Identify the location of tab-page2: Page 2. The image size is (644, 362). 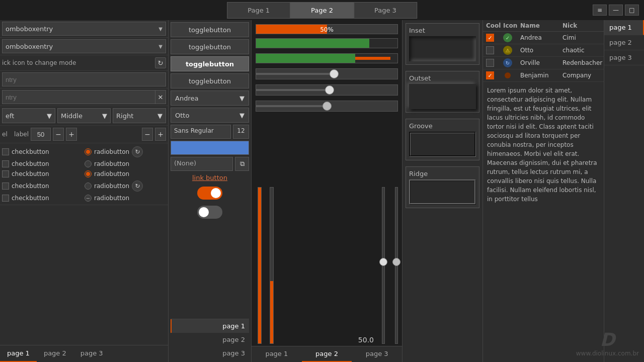
(322, 10).